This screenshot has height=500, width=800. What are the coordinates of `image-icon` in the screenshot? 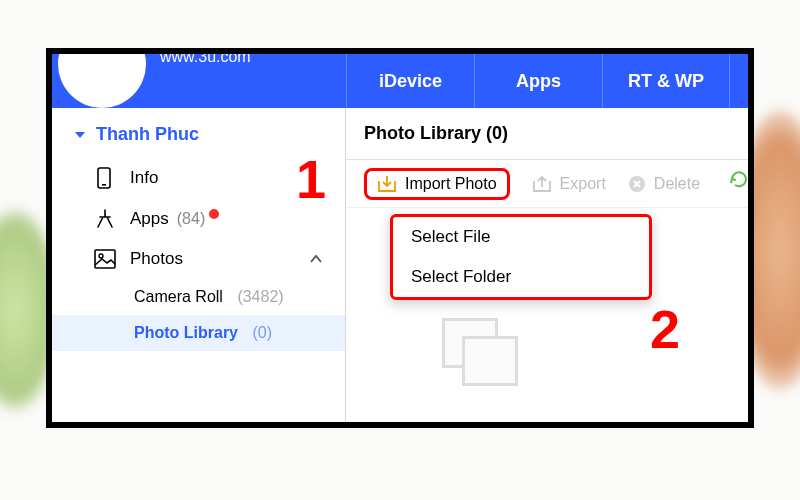 It's located at (105, 259).